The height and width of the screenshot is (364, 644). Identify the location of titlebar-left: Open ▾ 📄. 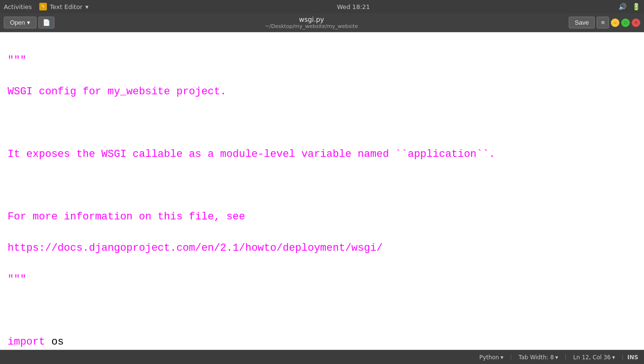
(29, 23).